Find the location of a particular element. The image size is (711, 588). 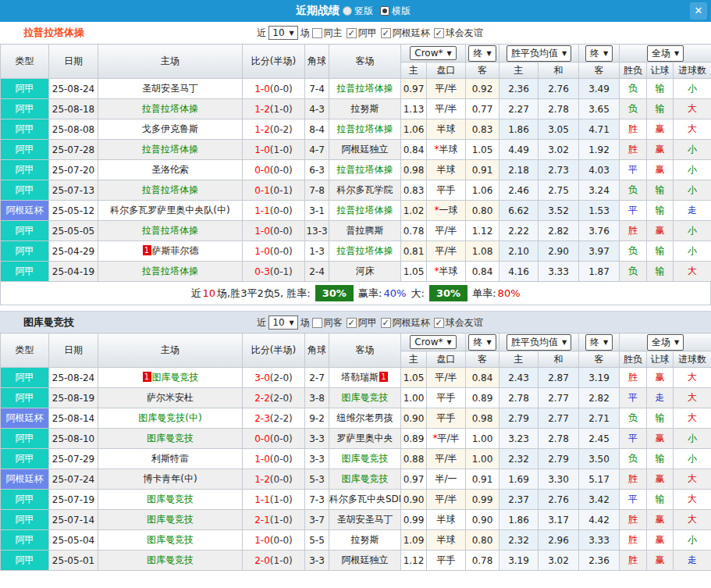

fulltime-header: 全场▼ is located at coordinates (665, 53).